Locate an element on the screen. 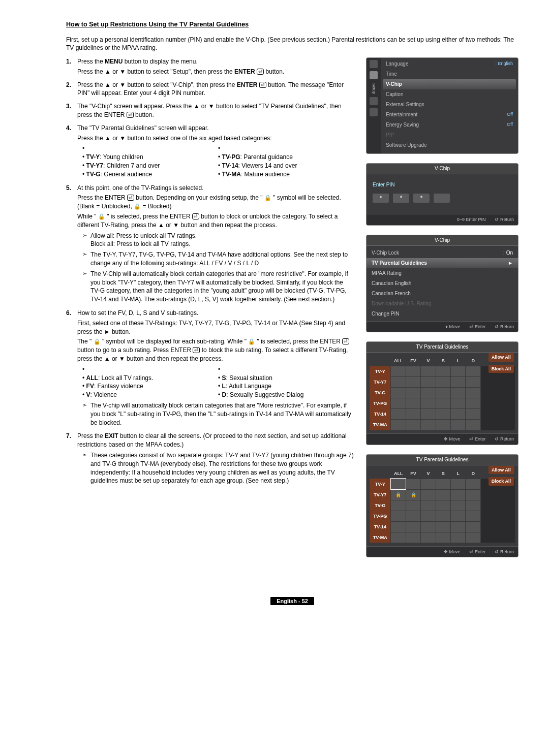  vchip-row: Change PIN is located at coordinates (442, 314).